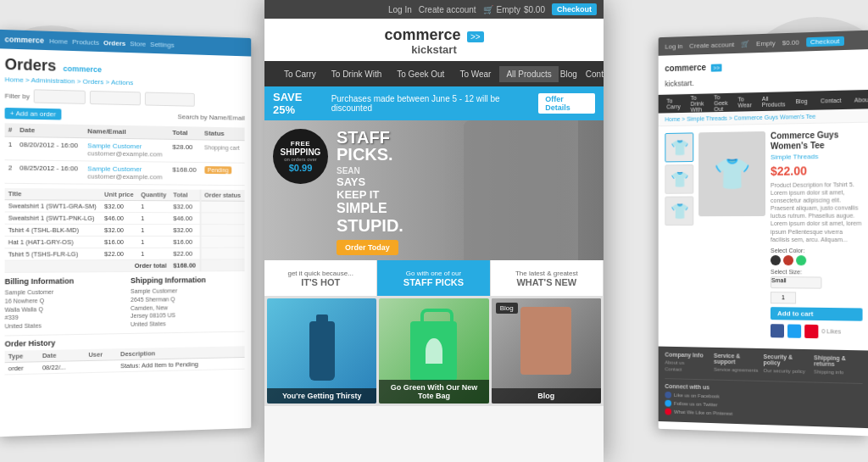 The width and height of the screenshot is (868, 462). Describe the element at coordinates (510, 190) in the screenshot. I see `person-figure` at that location.